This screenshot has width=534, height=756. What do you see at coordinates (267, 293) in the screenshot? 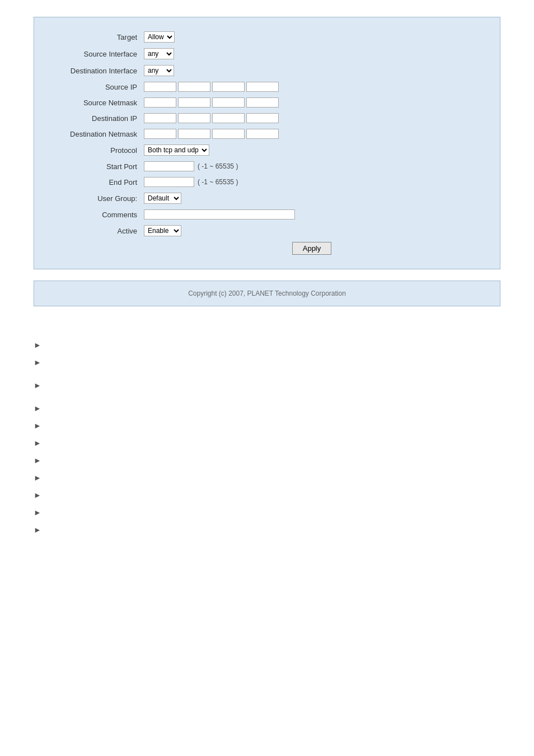
I see `copyright-text: Copyright (c) 2007, PLANET Technology Co…` at bounding box center [267, 293].